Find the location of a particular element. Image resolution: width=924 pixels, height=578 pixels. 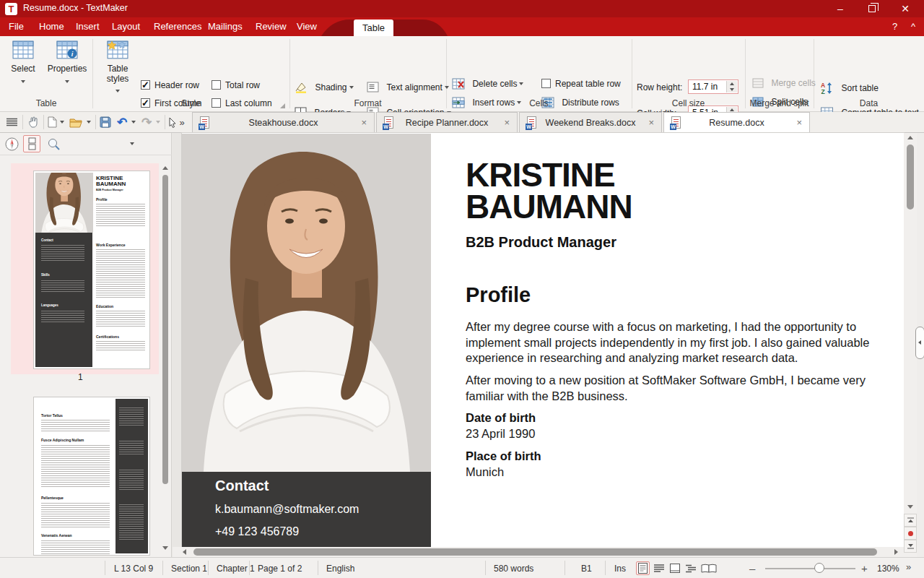

profile-paragraph-1: After my degree course with a focus on m… is located at coordinates (668, 342).